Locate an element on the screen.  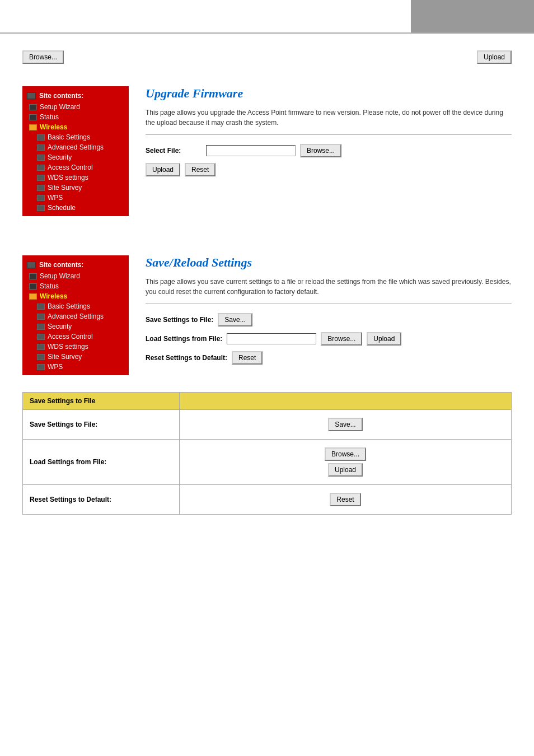
select-file-row: Select File: Browse... is located at coordinates (329, 151).